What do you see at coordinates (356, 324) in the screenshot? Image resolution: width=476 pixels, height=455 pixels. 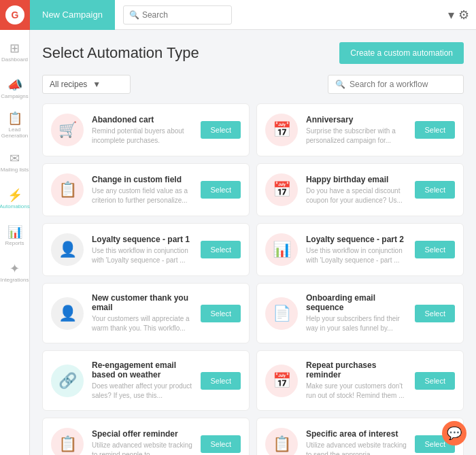 I see `card-desc-onboarding-email: Help your subscribers find their way in …` at bounding box center [356, 324].